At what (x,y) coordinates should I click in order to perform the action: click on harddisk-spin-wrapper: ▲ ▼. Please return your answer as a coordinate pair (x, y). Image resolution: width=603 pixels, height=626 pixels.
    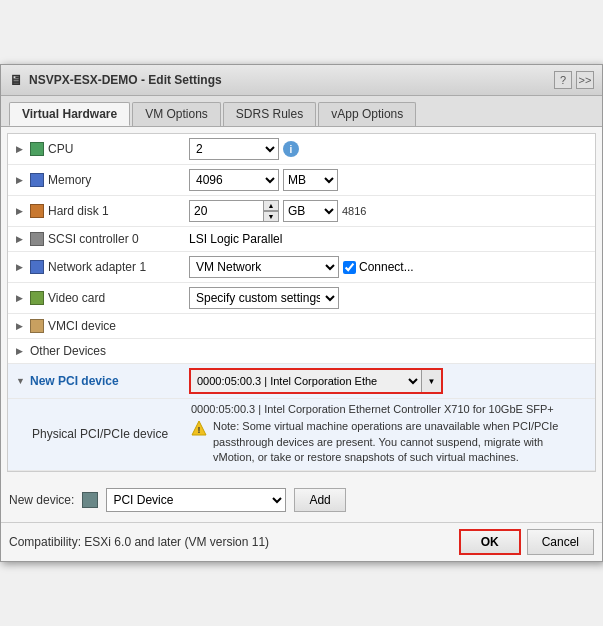
    Looking at the image, I should click on (234, 211).